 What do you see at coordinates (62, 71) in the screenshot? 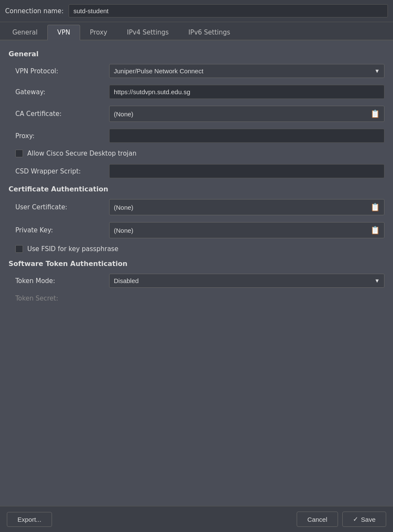
I see `vpn-protocol-label: VPN Protocol:` at bounding box center [62, 71].